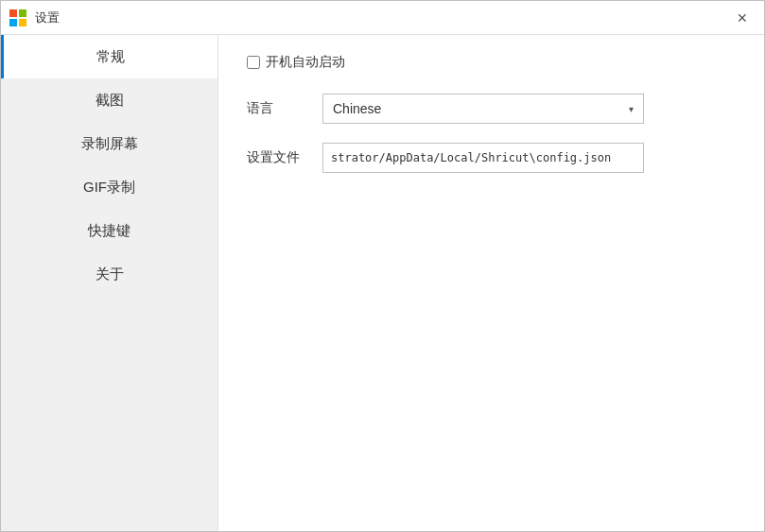  Describe the element at coordinates (296, 62) in the screenshot. I see `autostart-label: 开机自动启动` at that location.